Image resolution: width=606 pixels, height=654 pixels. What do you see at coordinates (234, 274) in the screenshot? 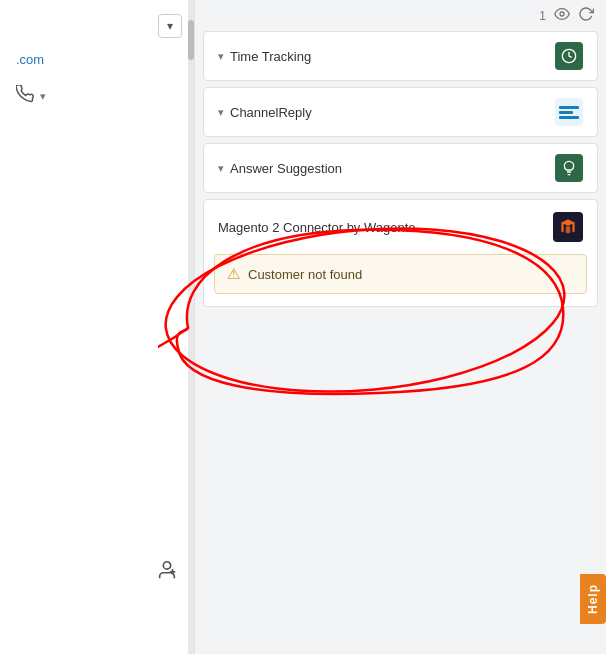
I see `warning-icon: ⚠` at bounding box center [234, 274].